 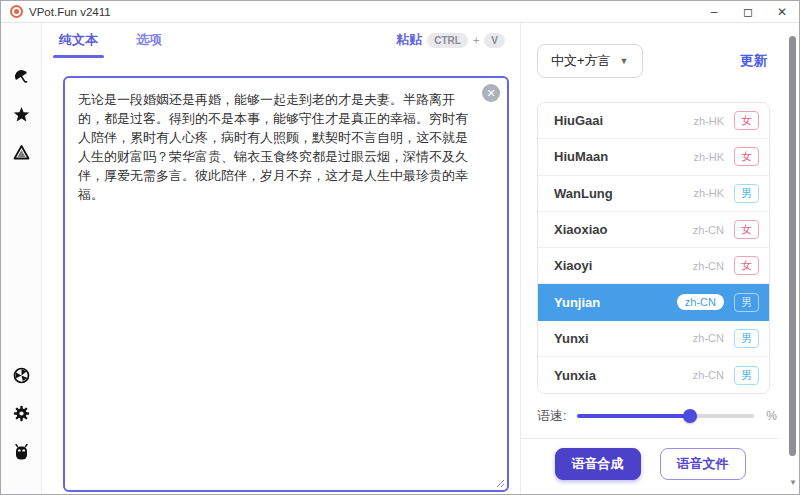 What do you see at coordinates (624, 194) in the screenshot?
I see `voice-name: WanLung` at bounding box center [624, 194].